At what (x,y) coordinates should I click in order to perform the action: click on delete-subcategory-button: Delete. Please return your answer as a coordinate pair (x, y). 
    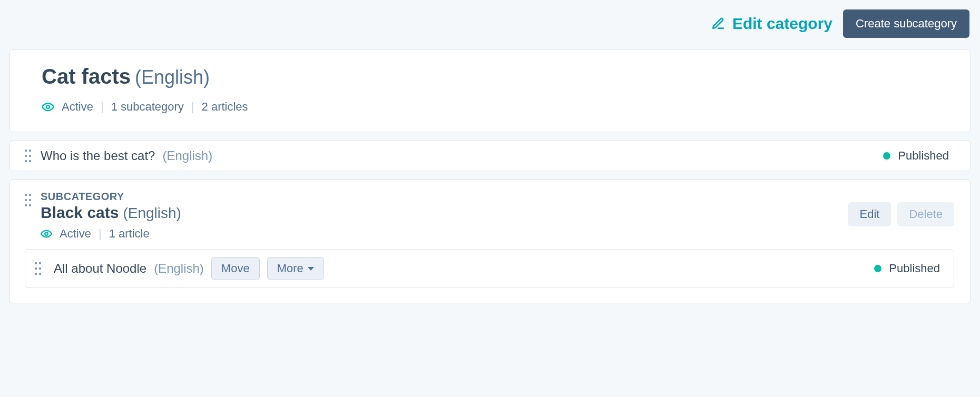
    Looking at the image, I should click on (926, 214).